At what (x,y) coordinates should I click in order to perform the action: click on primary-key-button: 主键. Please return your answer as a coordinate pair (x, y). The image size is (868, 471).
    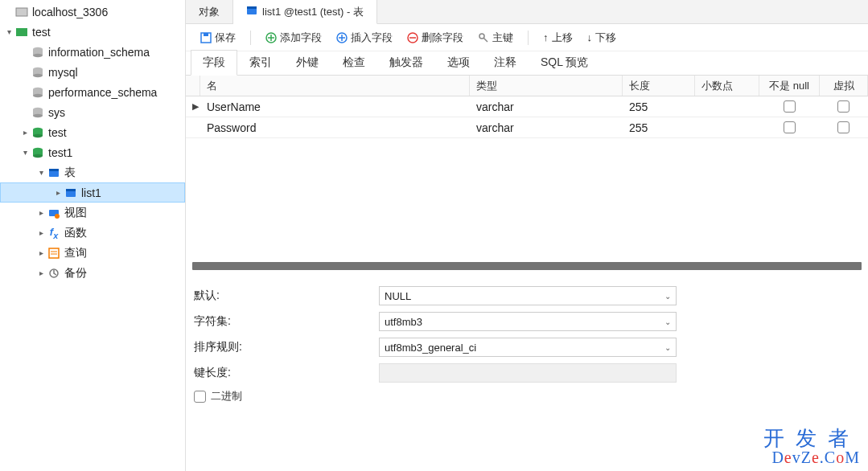
    Looking at the image, I should click on (496, 38).